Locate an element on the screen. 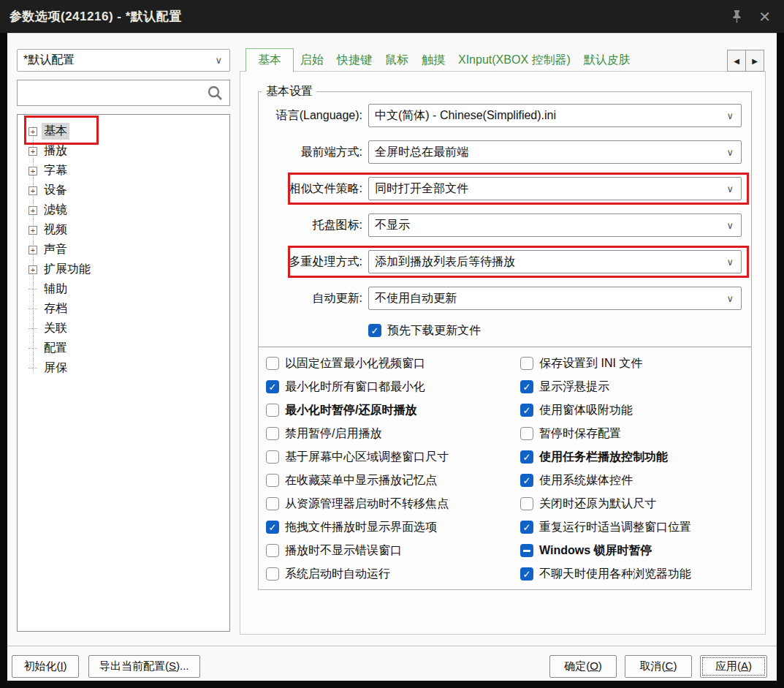  search-input is located at coordinates (113, 93).